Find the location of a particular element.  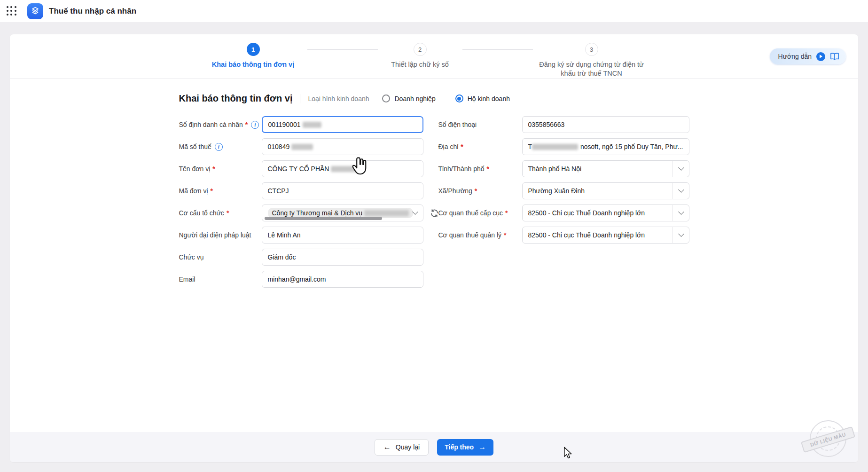

nguoi-dai-dien-input: Lê Minh An is located at coordinates (343, 235).